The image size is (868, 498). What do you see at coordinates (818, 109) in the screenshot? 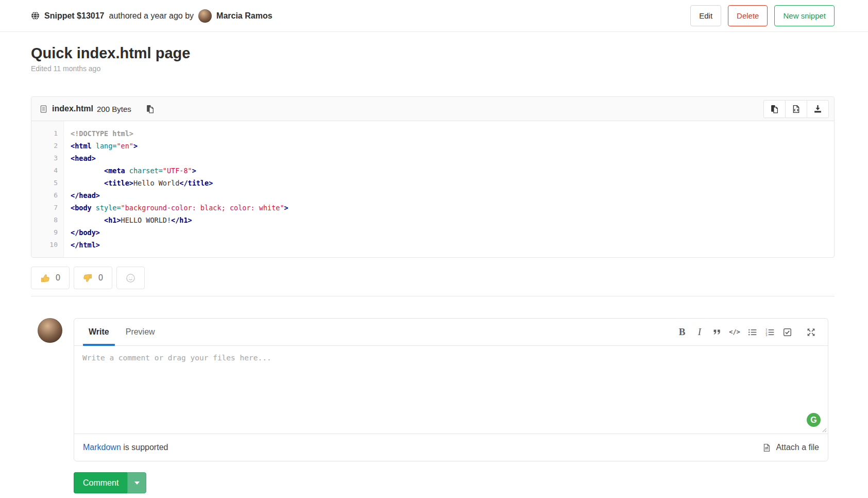
I see `download-button` at bounding box center [818, 109].